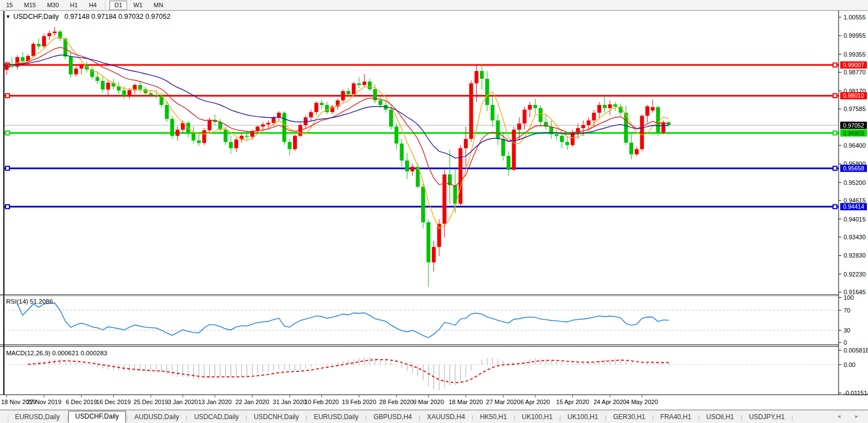 The image size is (868, 423). What do you see at coordinates (854, 133) in the screenshot?
I see `price-line-badge: 0.96803` at bounding box center [854, 133].